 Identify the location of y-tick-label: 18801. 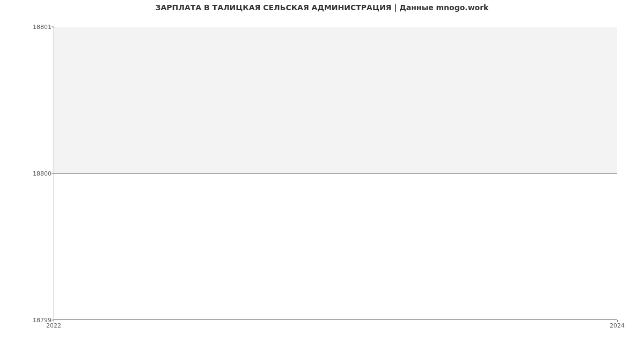
(42, 27).